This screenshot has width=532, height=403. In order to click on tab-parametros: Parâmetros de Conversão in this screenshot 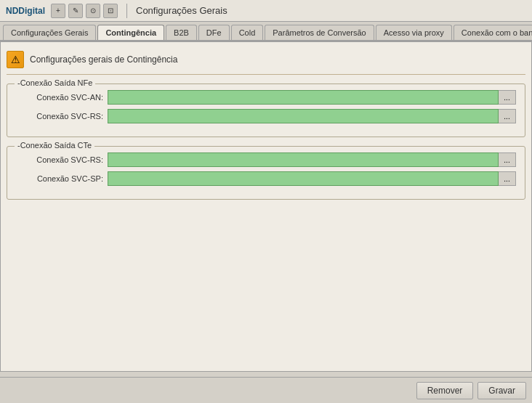, I will do `click(319, 32)`.